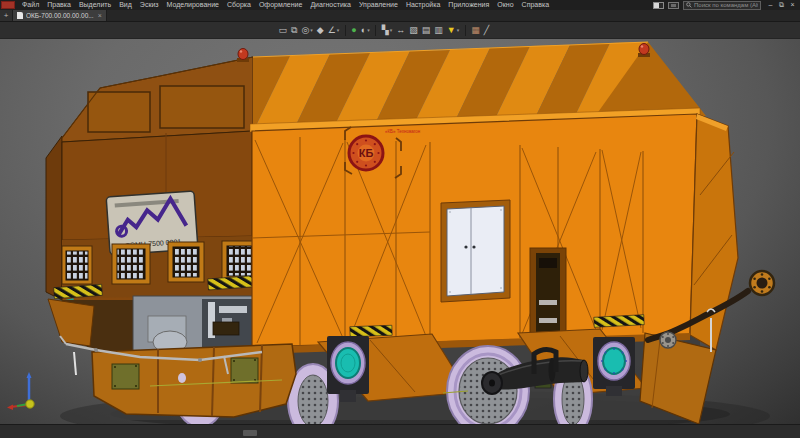 This screenshot has width=800, height=438. What do you see at coordinates (378, 5) in the screenshot?
I see `menu-item-10: Управление` at bounding box center [378, 5].